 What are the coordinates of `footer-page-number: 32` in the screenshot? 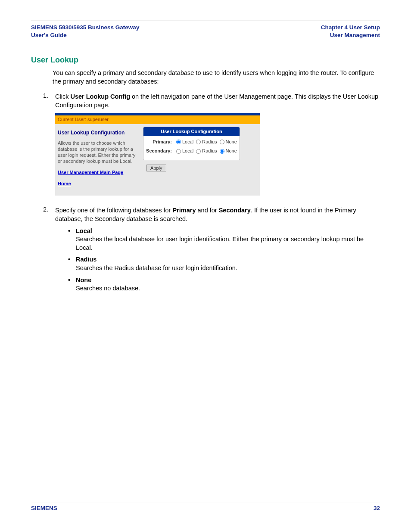 It's located at (377, 508).